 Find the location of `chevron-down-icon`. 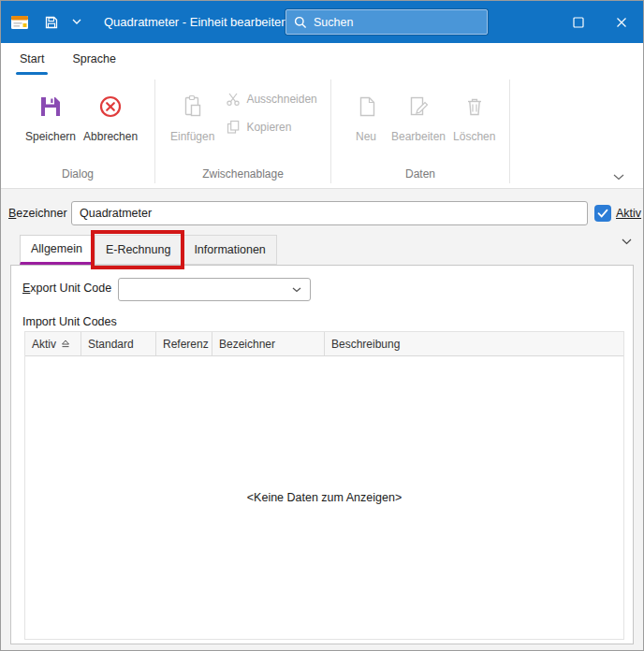

chevron-down-icon is located at coordinates (297, 290).